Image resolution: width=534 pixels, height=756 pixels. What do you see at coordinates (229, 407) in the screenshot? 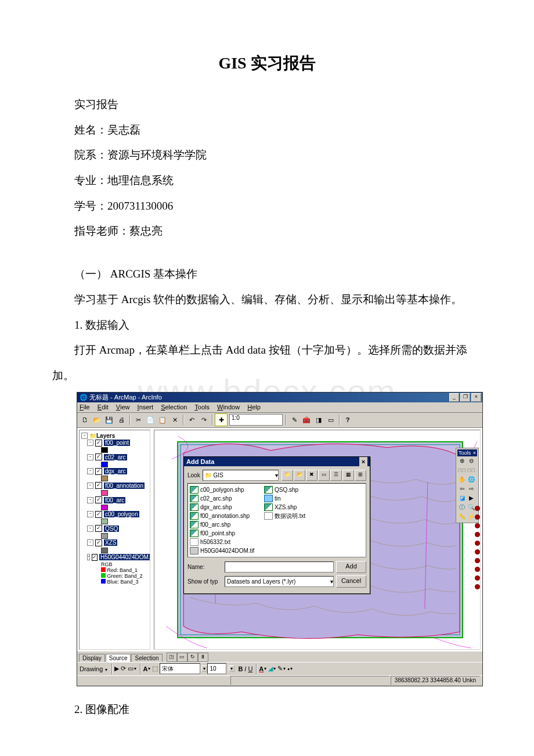
I see `menu-window: Window` at bounding box center [229, 407].